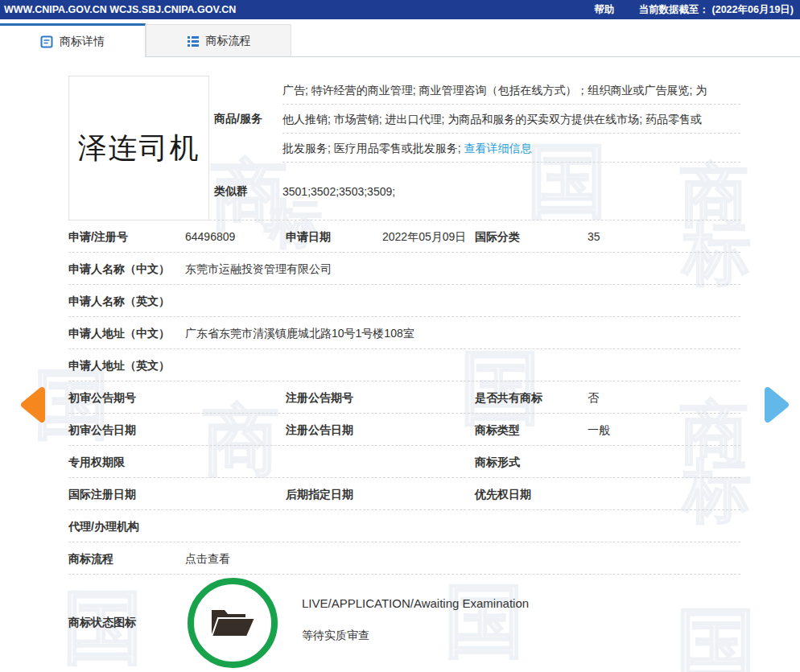 This screenshot has width=800, height=672. I want to click on exclusive-period-row: 专用权期限 商标形式, so click(404, 462).